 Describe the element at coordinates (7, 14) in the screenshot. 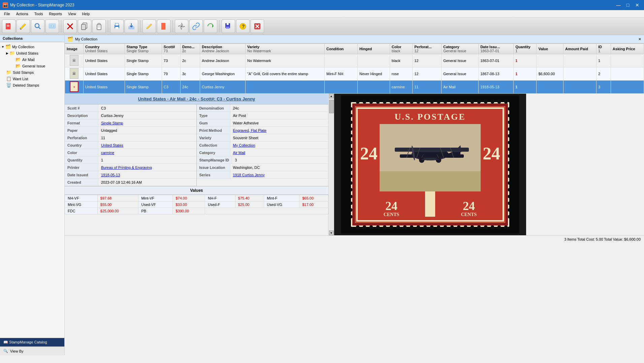

I see `menu-file: File` at that location.